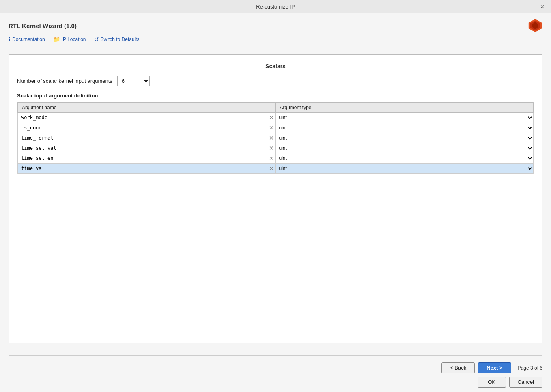 The image size is (551, 392). What do you see at coordinates (57, 39) in the screenshot?
I see `folder-icon: 📁` at bounding box center [57, 39].